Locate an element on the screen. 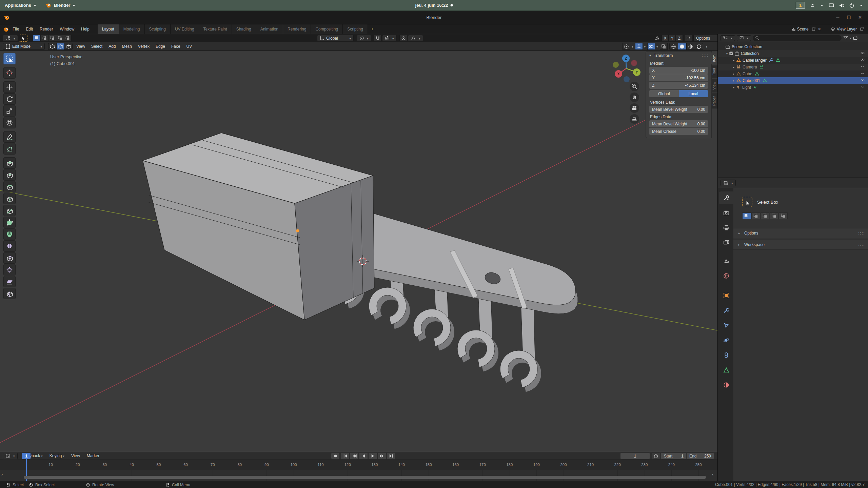  edge-crease-field: Mean Crease0.00 is located at coordinates (679, 131).